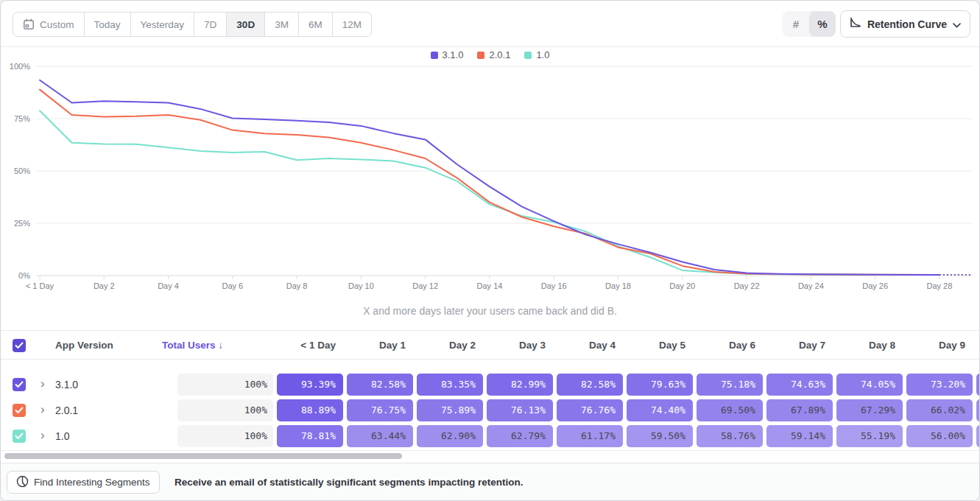 The width and height of the screenshot is (980, 501). What do you see at coordinates (796, 24) in the screenshot?
I see `absolute-numbers-toggle: #` at bounding box center [796, 24].